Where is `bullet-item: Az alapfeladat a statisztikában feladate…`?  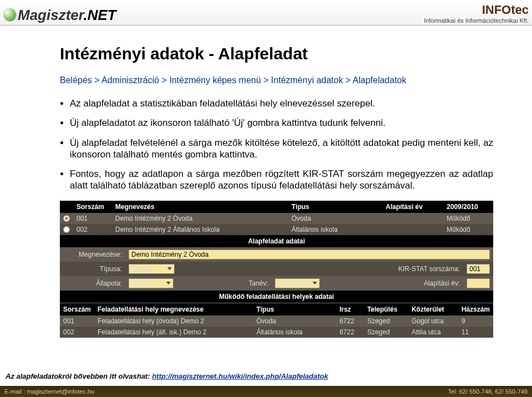
bullet-item: Az alapfeladat a statisztikában feladate… is located at coordinates (282, 103).